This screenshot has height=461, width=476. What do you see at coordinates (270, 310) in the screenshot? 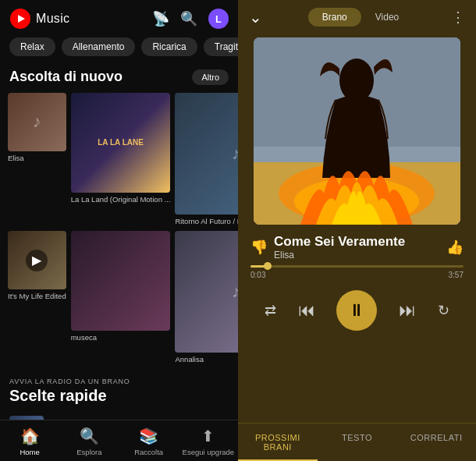
I see `shuffle-icon: ⇄` at bounding box center [270, 310].